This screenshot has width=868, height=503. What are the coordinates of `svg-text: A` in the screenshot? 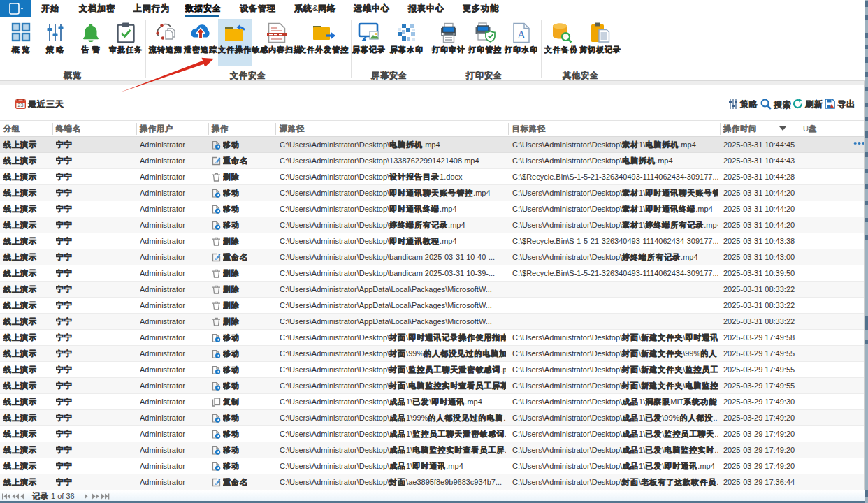 It's located at (521, 35).